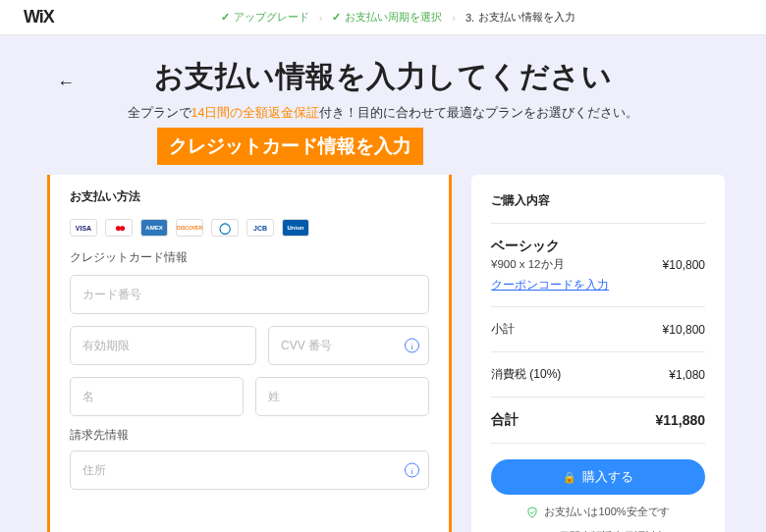 This screenshot has height=532, width=766. I want to click on discover-icon: DISCOVER, so click(190, 228).